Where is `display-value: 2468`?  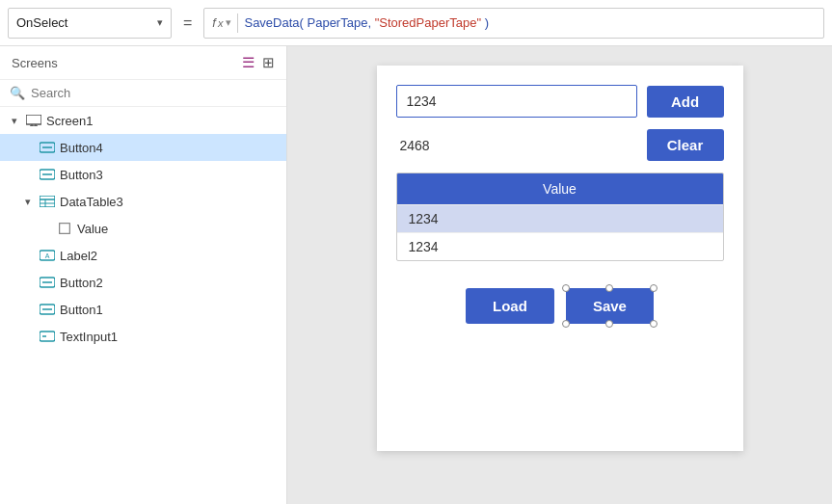 display-value: 2468 is located at coordinates (517, 146).